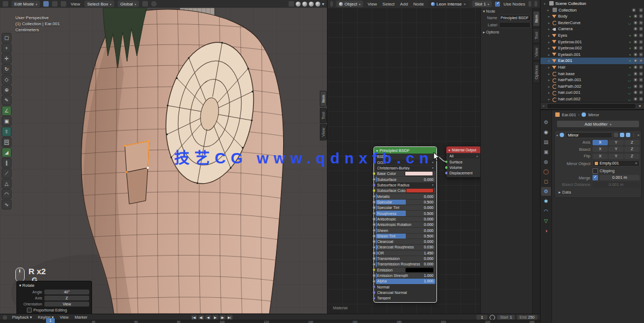 The height and width of the screenshot is (323, 644). What do you see at coordinates (620, 178) in the screenshot?
I see `merge-distance-field: 0.001 m` at bounding box center [620, 178].